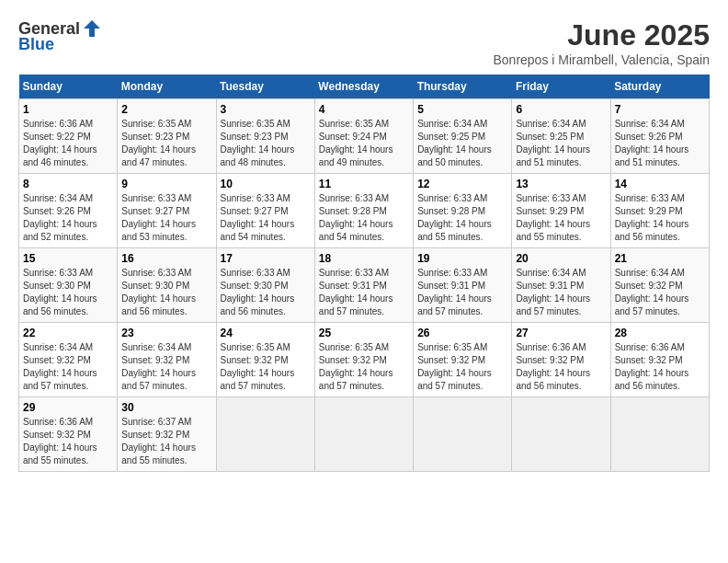  I want to click on day-number: 14, so click(660, 184).